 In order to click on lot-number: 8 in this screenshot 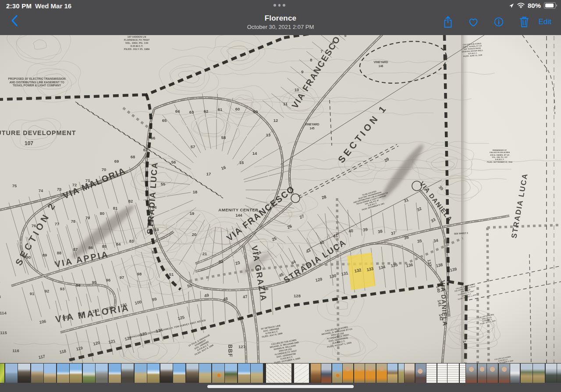, I will do `click(311, 60)`.